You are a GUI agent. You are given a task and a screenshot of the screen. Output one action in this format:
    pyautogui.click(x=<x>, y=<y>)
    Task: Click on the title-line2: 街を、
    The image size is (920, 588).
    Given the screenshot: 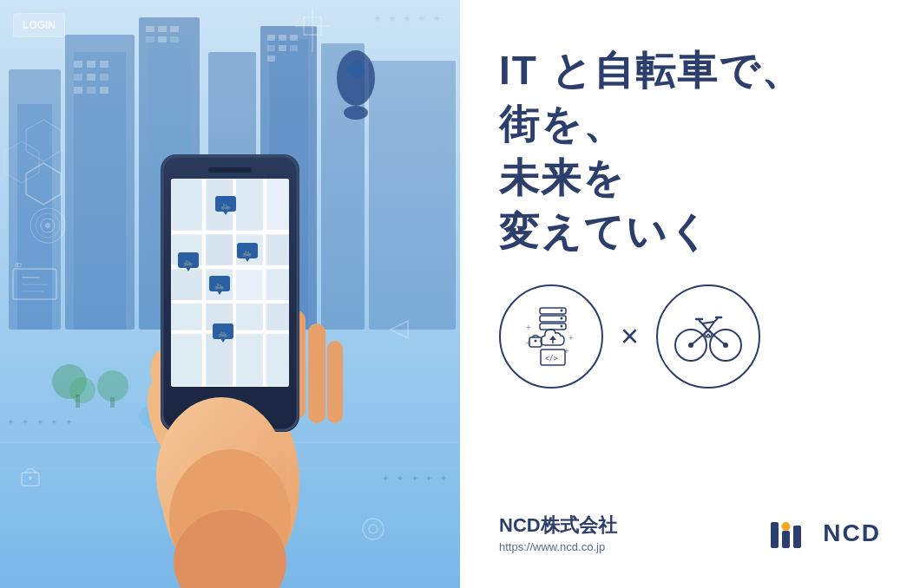 What is the action you would take?
    pyautogui.click(x=690, y=124)
    